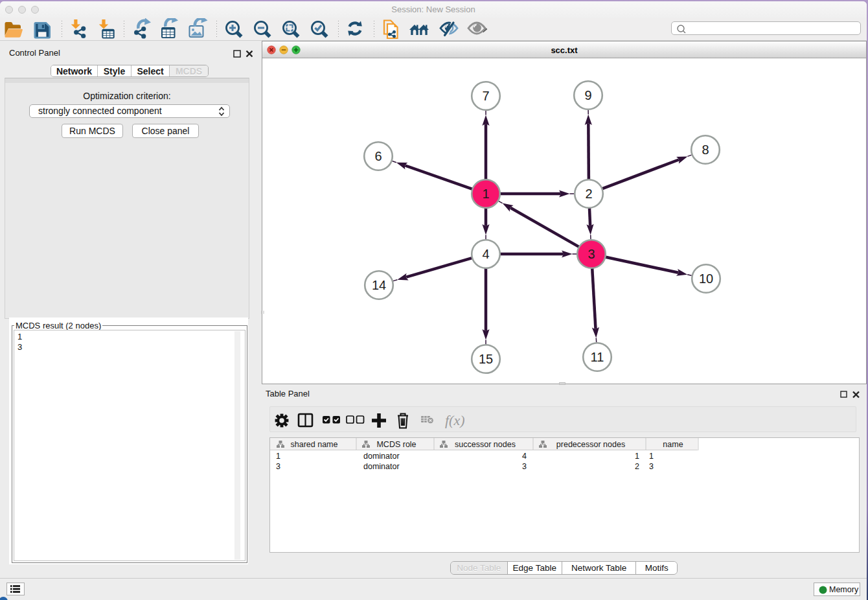 This screenshot has width=868, height=600. What do you see at coordinates (315, 444) in the screenshot?
I see `svg-text: shared name` at bounding box center [315, 444].